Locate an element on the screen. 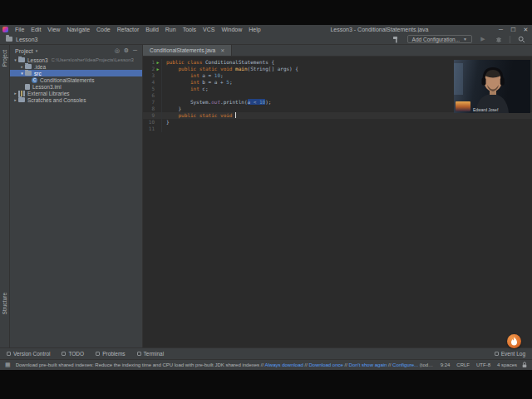 The width and height of the screenshot is (532, 399). menu-code: Code is located at coordinates (103, 30).